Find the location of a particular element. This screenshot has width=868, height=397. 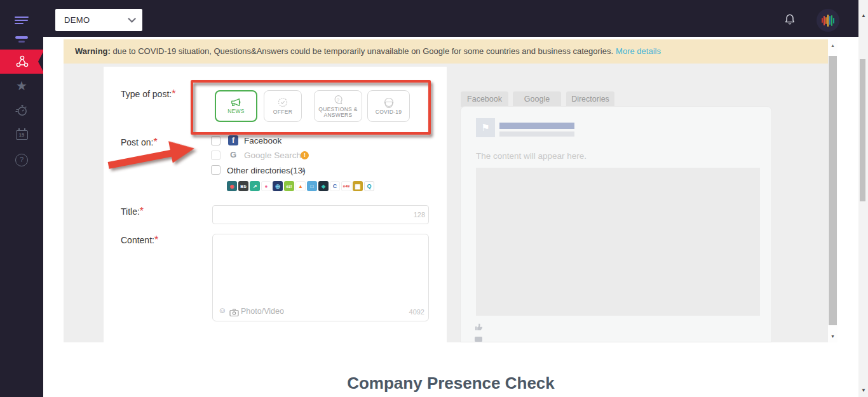

company-presence-check-heading: Company Presence Check is located at coordinates (451, 384).